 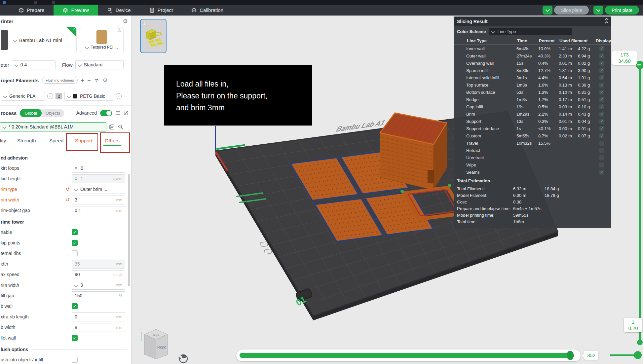 What do you see at coordinates (153, 36) in the screenshot?
I see `plate-thumbnail: 1` at bounding box center [153, 36].